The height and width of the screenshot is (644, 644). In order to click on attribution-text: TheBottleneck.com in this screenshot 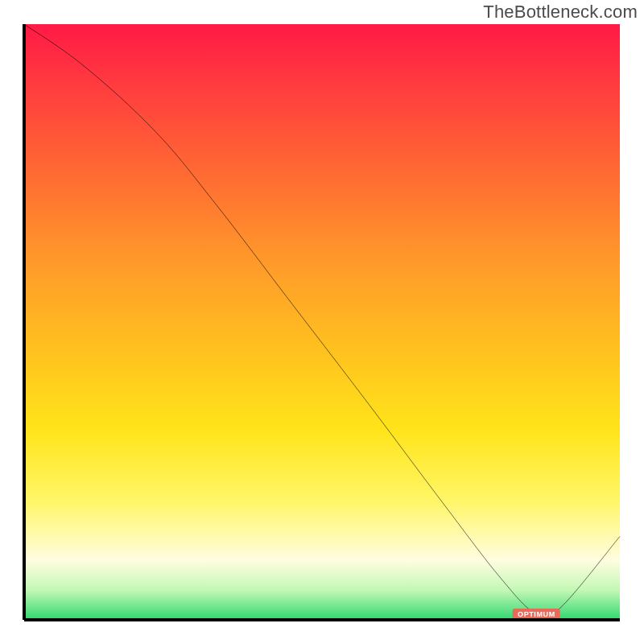, I will do `click(560, 12)`.